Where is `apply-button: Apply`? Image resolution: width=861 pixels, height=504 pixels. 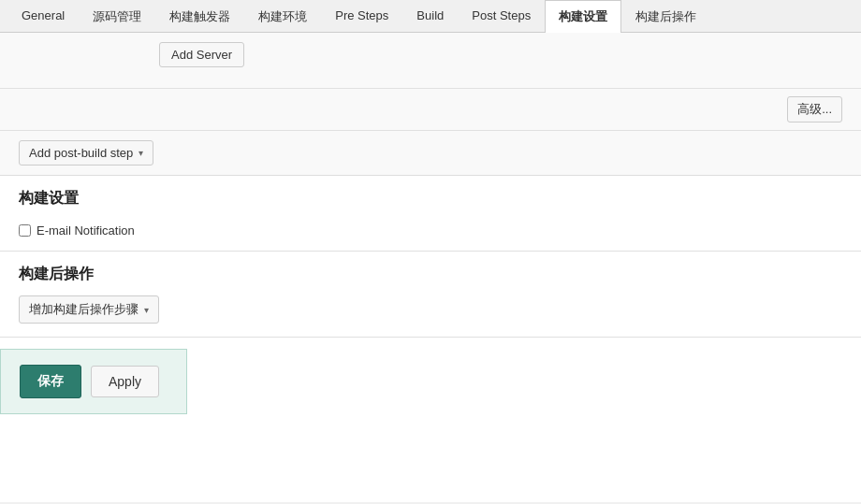
apply-button: Apply is located at coordinates (125, 382).